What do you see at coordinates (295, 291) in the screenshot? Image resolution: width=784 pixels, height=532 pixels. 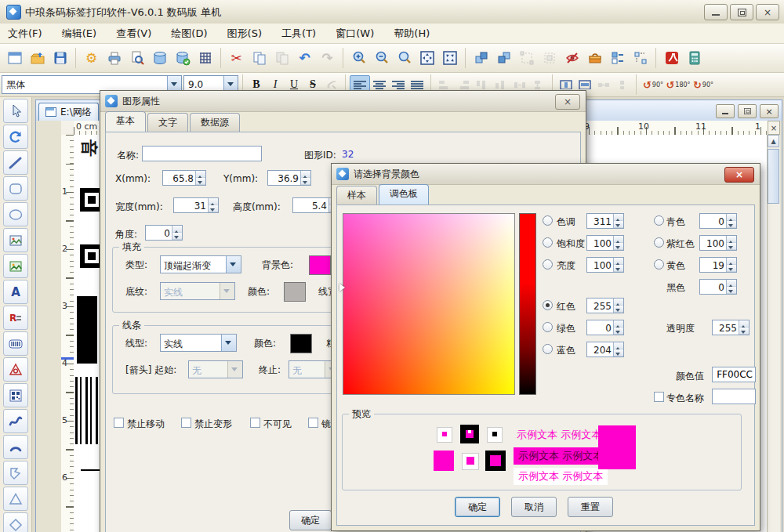 I see `pattern-color-swatch` at bounding box center [295, 291].